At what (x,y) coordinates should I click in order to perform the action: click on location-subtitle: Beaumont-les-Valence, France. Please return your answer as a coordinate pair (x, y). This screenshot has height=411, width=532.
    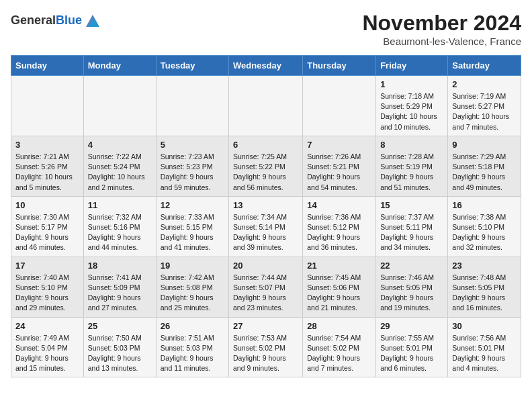
    Looking at the image, I should click on (442, 42).